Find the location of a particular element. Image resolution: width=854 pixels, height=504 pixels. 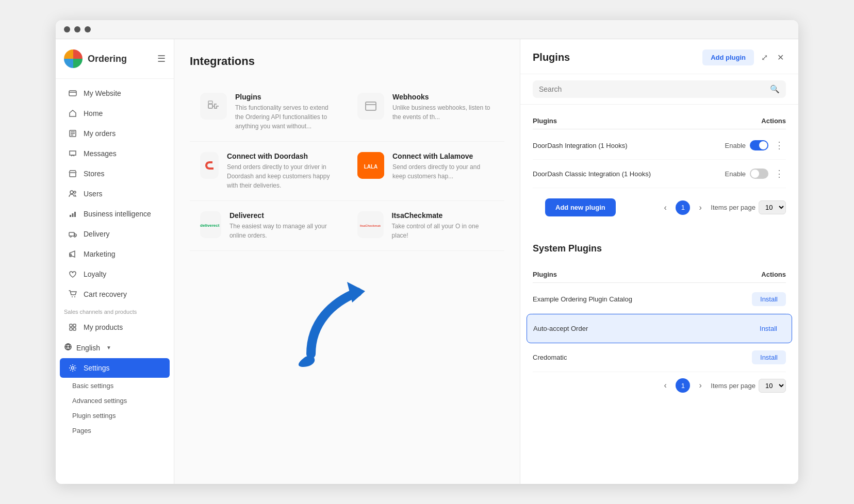

toggle-doordash is located at coordinates (759, 145).